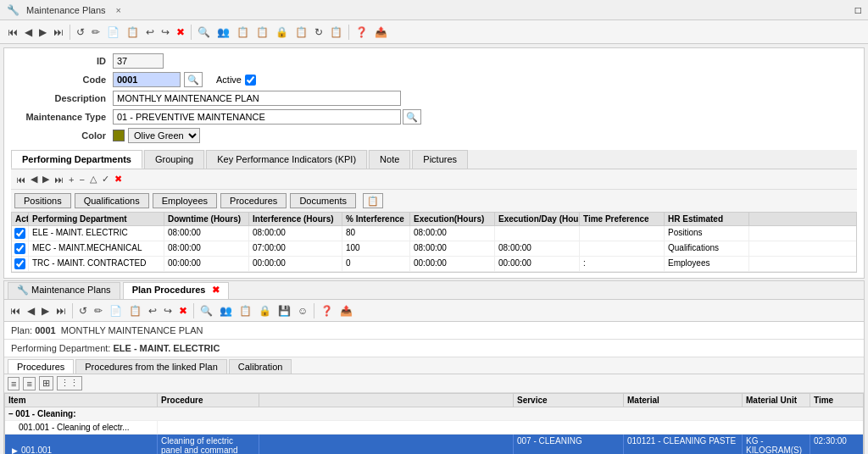 This screenshot has height=454, width=868. Describe the element at coordinates (46, 311) in the screenshot. I see `lower-next-btn: ▶` at that location.